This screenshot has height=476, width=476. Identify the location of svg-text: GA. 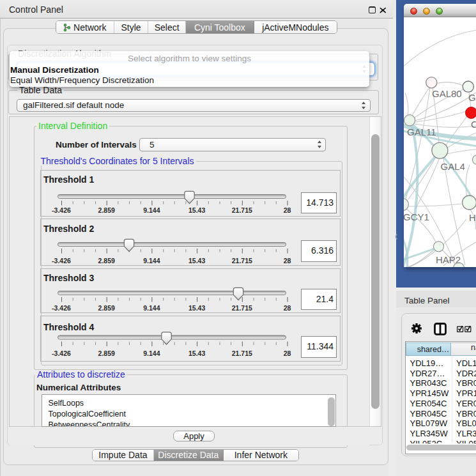
(472, 97).